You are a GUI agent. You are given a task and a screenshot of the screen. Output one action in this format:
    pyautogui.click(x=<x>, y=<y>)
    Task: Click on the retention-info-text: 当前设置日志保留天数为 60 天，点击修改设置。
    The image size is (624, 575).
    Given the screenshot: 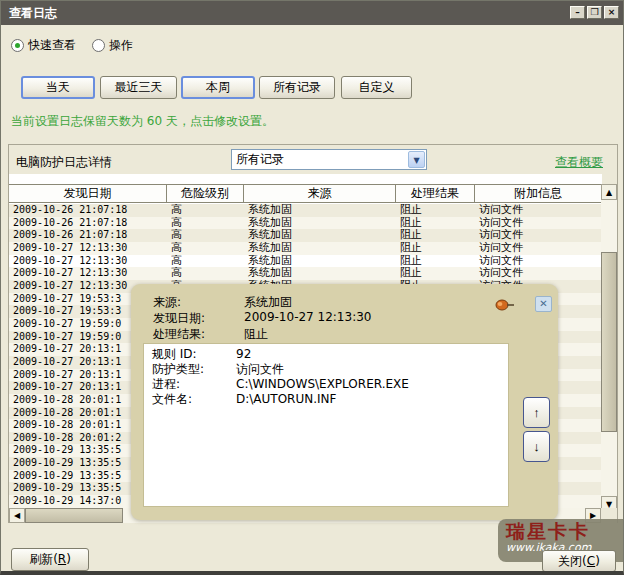 What is the action you would take?
    pyautogui.click(x=142, y=122)
    